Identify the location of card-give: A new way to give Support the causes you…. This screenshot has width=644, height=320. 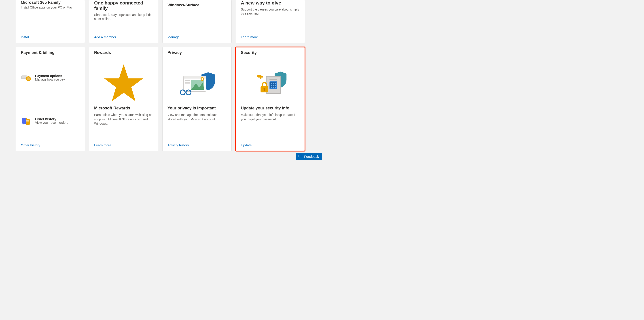
(270, 22).